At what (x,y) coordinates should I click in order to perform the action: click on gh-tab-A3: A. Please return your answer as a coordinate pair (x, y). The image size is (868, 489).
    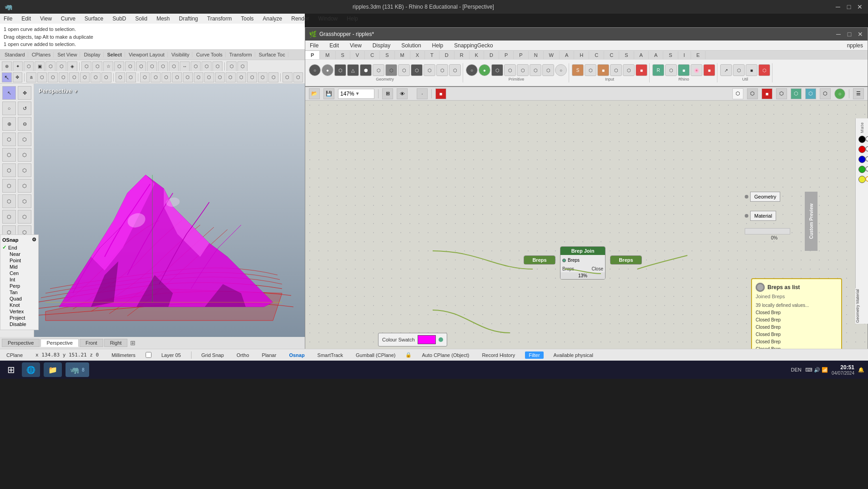
    Looking at the image, I should click on (656, 55).